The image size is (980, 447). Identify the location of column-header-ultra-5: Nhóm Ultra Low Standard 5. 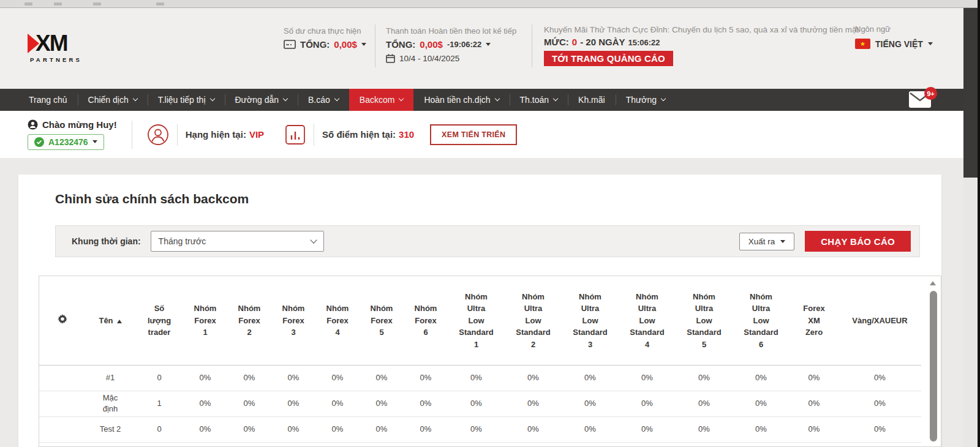
(704, 321).